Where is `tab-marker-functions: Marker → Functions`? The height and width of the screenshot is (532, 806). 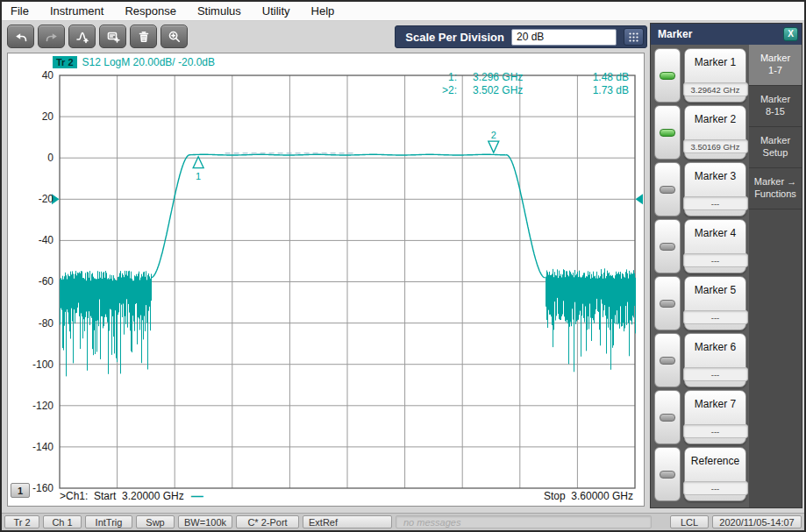 tab-marker-functions: Marker → Functions is located at coordinates (775, 189).